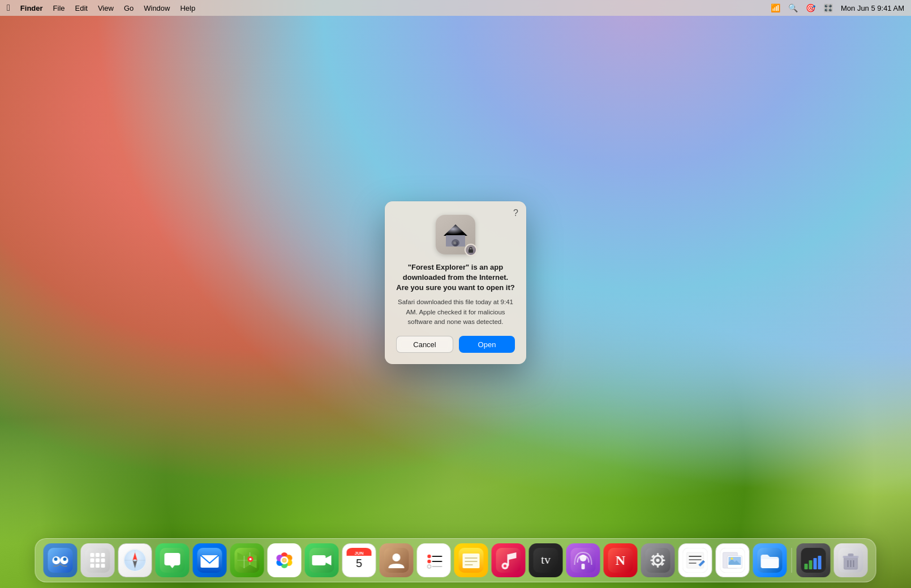 Image resolution: width=911 pixels, height=588 pixels. What do you see at coordinates (456, 235) in the screenshot?
I see `dialog-icon-wrapper` at bounding box center [456, 235].